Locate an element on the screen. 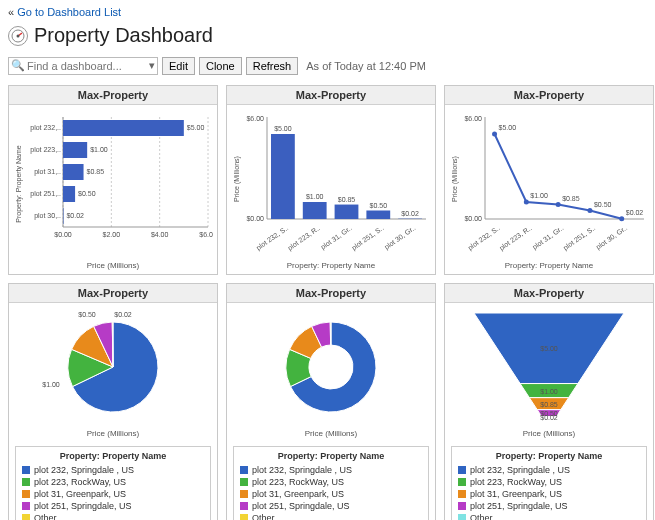 The image size is (655, 520). svg-text: $2.00 is located at coordinates (112, 234).